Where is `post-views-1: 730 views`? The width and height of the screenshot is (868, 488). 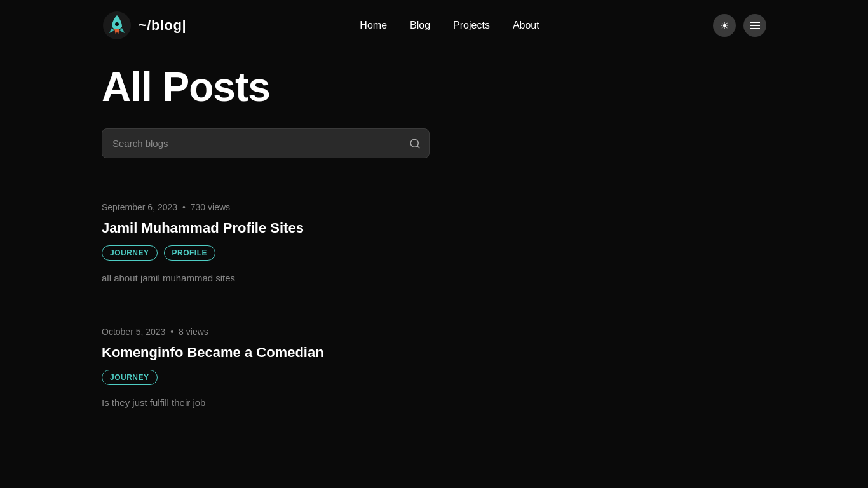
post-views-1: 730 views is located at coordinates (210, 207).